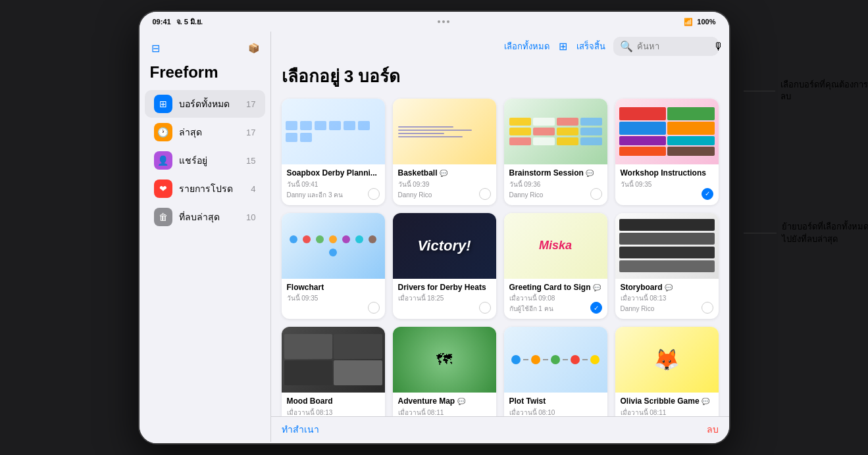 The image size is (868, 455). I want to click on thumb-content-6: Victory!, so click(445, 246).